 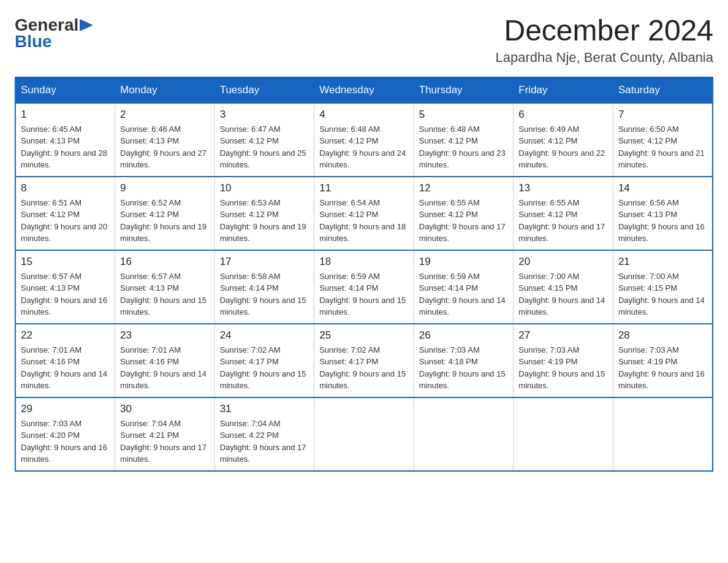 I want to click on sunset-label: Sunset: 4:19 PM, so click(x=648, y=362).